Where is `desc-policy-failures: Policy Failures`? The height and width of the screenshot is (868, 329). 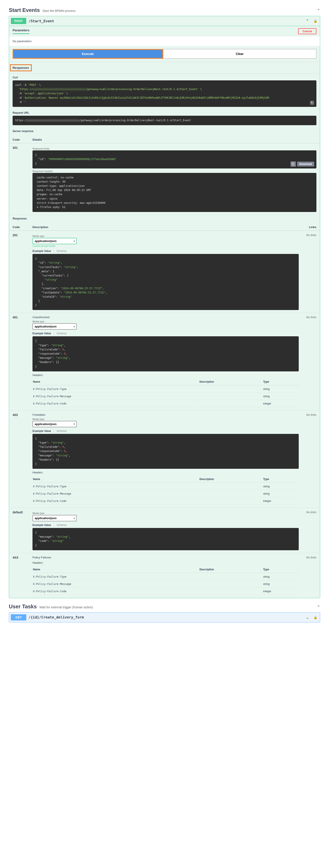 desc-policy-failures: Policy Failures is located at coordinates (166, 557).